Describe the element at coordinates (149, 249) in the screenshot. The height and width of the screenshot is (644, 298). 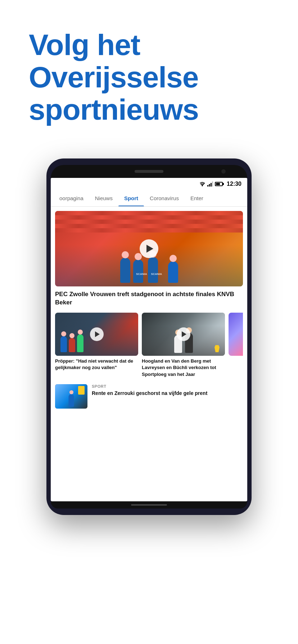
I see `play-button-main` at that location.